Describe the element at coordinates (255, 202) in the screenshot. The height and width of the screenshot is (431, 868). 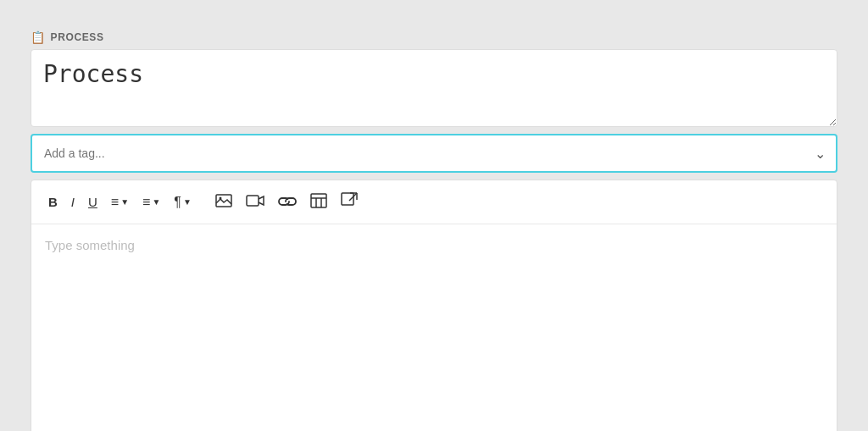
I see `video-button` at that location.